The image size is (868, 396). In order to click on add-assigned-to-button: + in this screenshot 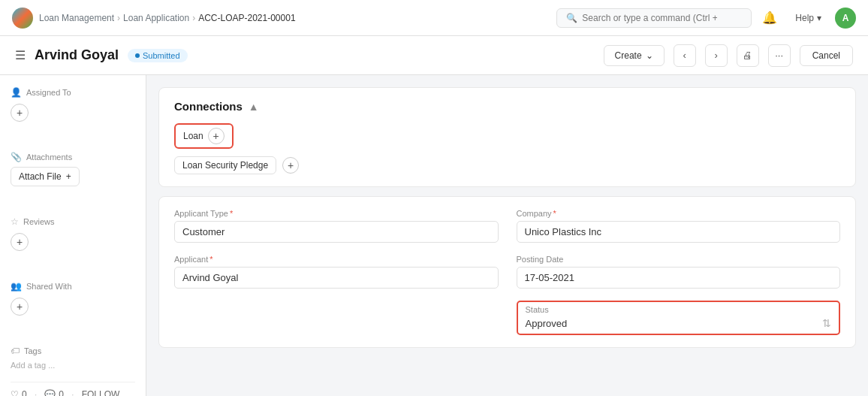, I will do `click(20, 113)`.